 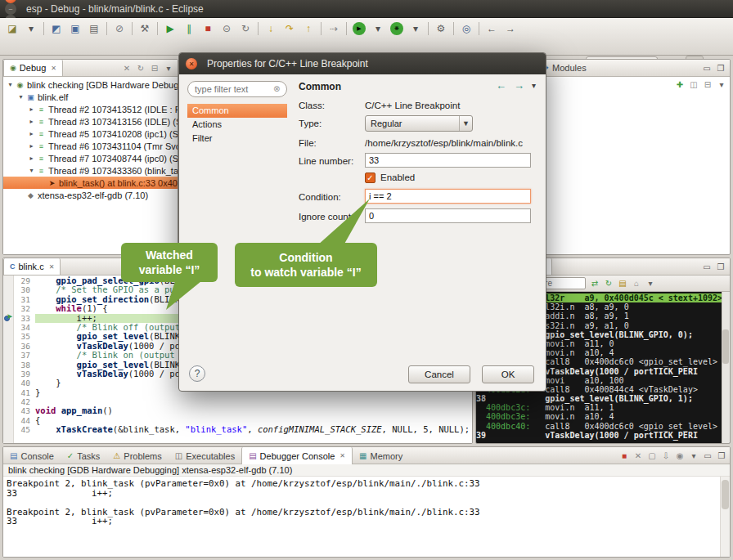 What do you see at coordinates (90, 110) in the screenshot?
I see `debug-tree-item: ▸≡Thread #2 1073413512 (IDLE : Runn` at bounding box center [90, 110].